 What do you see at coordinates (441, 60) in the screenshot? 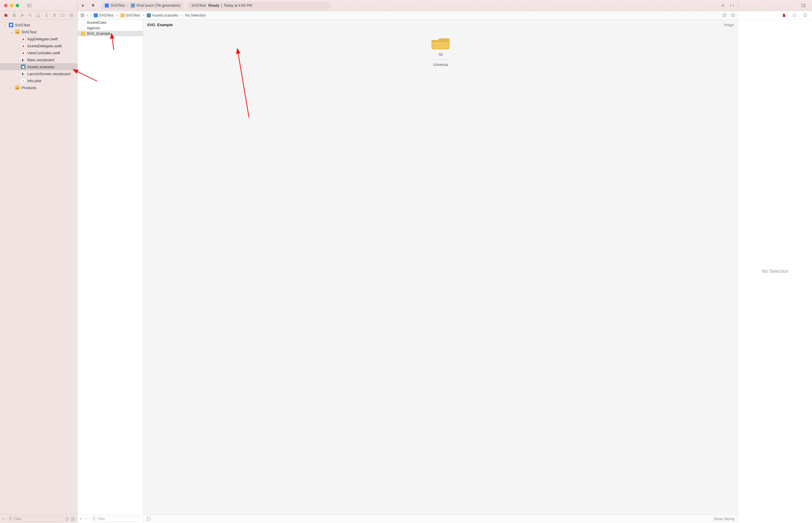
I see `slot-divider` at bounding box center [441, 60].